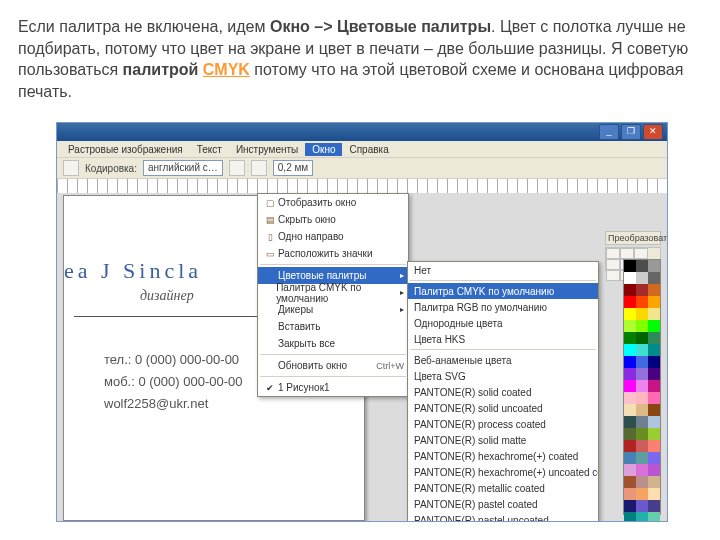  Describe the element at coordinates (503, 323) in the screenshot. I see `palette-menu-item: Однородные цвета` at that location.